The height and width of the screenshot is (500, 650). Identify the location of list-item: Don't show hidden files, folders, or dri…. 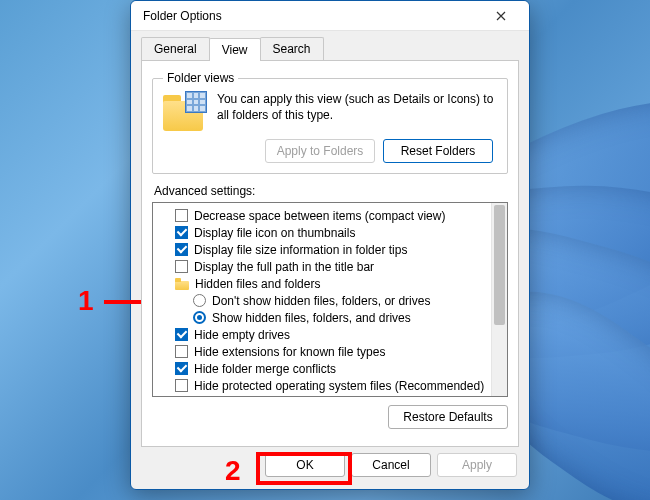
(330, 300).